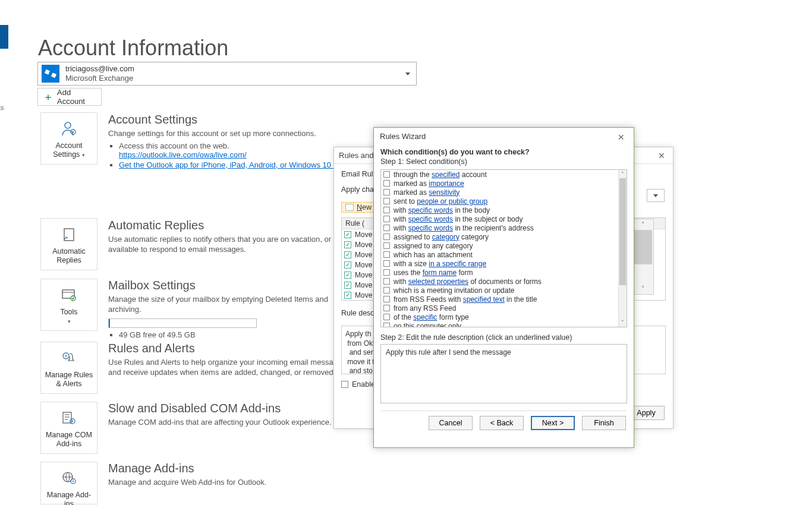 This screenshot has height=505, width=812. I want to click on rules-scrollbar: ˄˅, so click(643, 257).